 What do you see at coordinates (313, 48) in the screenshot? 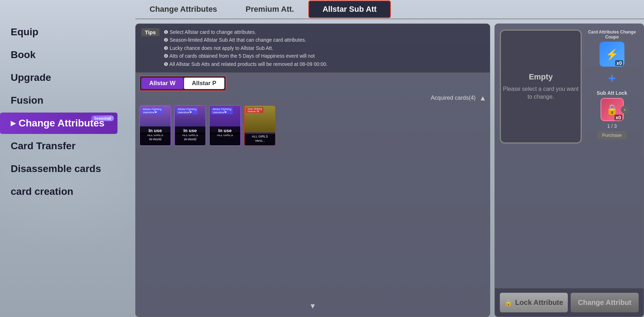
I see `tips-section: Tips ❶ Select Allstar card to change att…` at bounding box center [313, 48].